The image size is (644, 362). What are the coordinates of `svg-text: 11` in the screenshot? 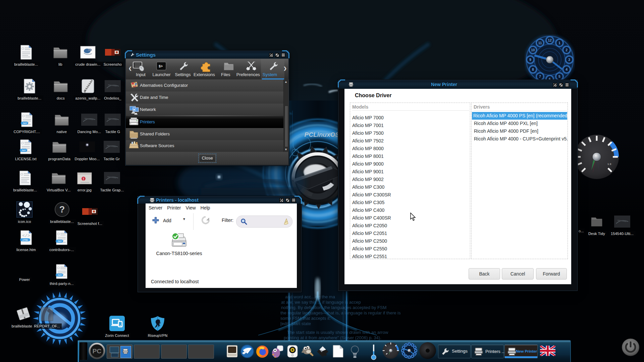 It's located at (540, 43).